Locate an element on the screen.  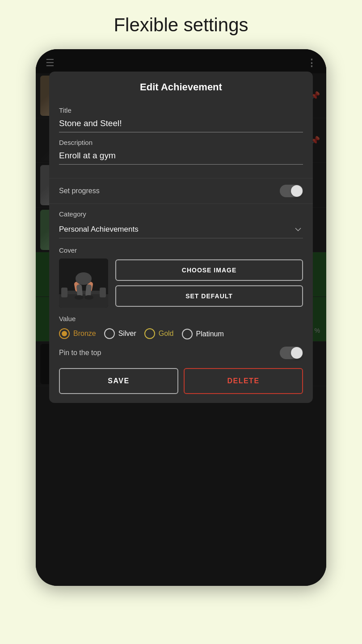
radio-dot-bronze is located at coordinates (64, 334).